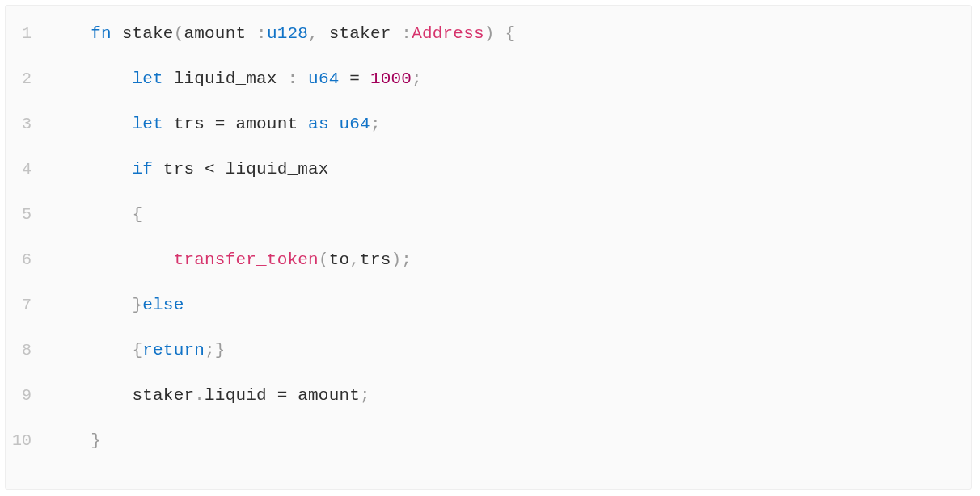 This screenshot has height=496, width=980. What do you see at coordinates (27, 441) in the screenshot?
I see `line-number: 10` at bounding box center [27, 441].